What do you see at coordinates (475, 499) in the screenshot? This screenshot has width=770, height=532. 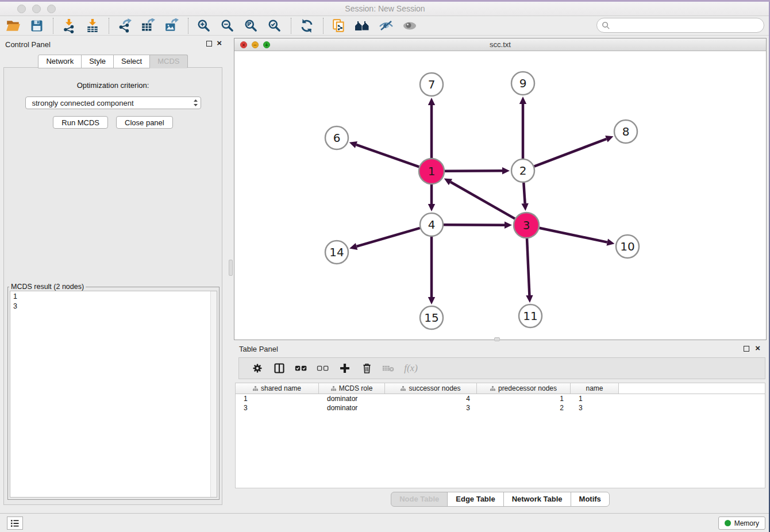 I see `tab-edge-table: Edge Table` at bounding box center [475, 499].